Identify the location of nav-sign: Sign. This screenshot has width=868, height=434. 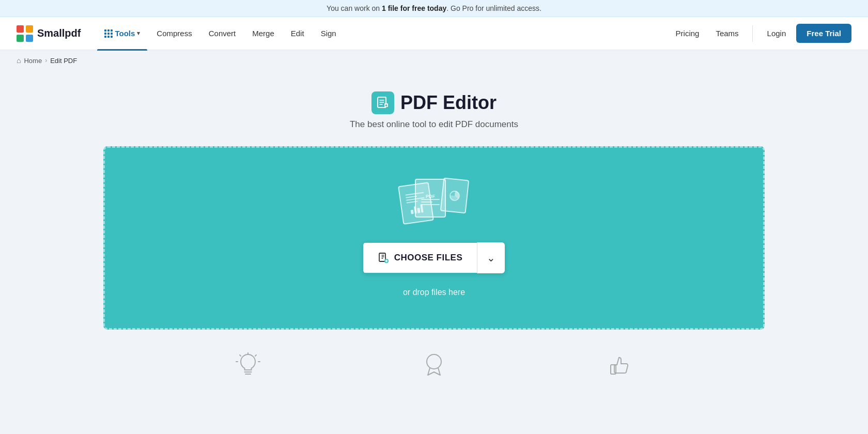
(329, 33).